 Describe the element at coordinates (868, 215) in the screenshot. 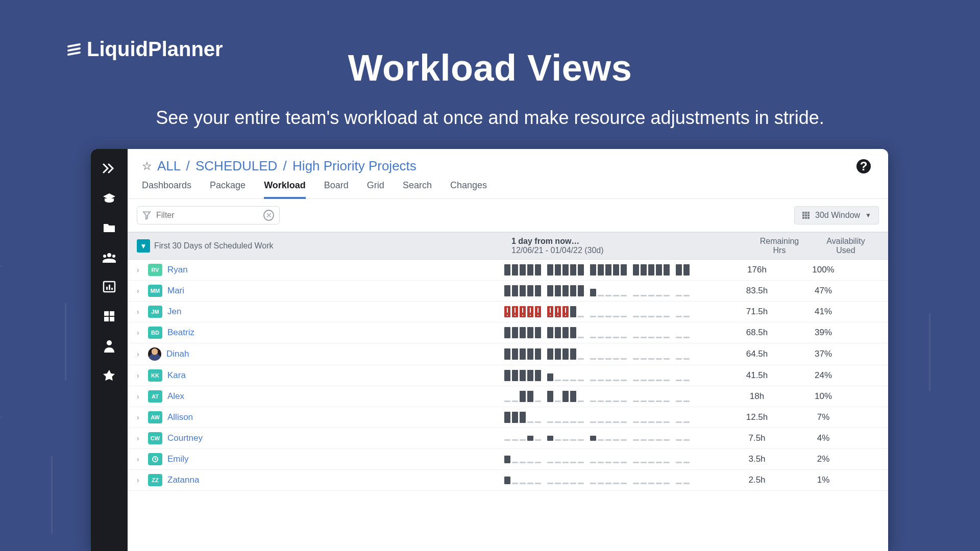

I see `chevron-down-icon: ▼` at that location.